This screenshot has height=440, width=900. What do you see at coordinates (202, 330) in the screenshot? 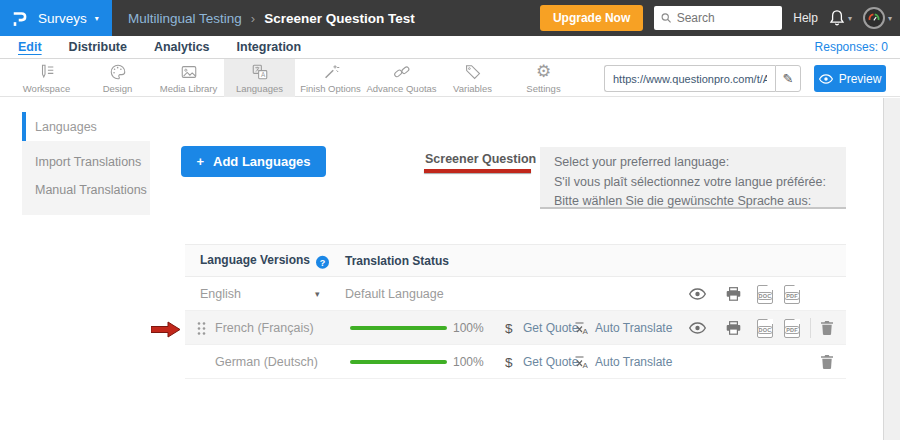
I see `drag-handle` at bounding box center [202, 330].